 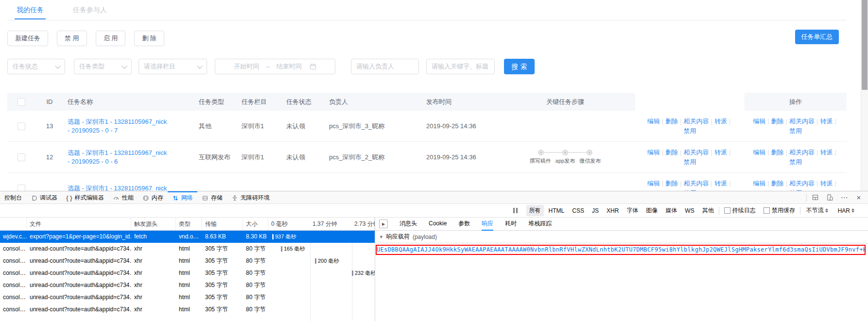 I want to click on tab-my-tasks: 我的任务, so click(x=30, y=13).